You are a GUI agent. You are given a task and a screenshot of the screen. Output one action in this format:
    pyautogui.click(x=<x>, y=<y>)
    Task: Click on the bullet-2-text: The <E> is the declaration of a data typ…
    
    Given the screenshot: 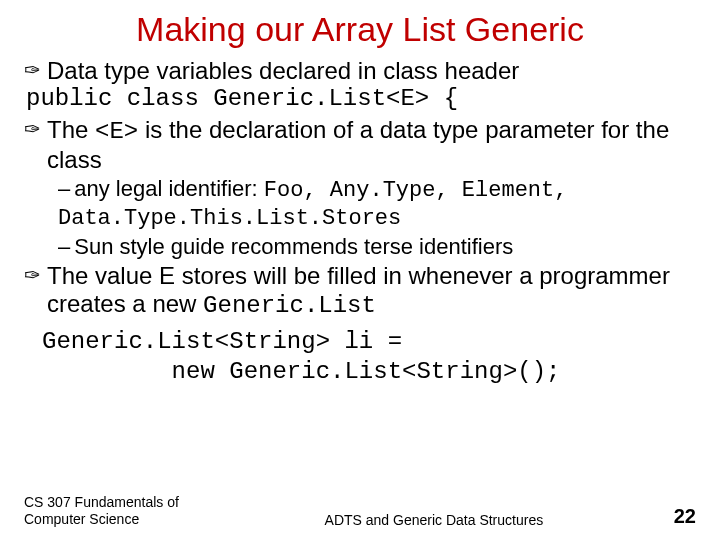 What is the action you would take?
    pyautogui.click(x=372, y=146)
    